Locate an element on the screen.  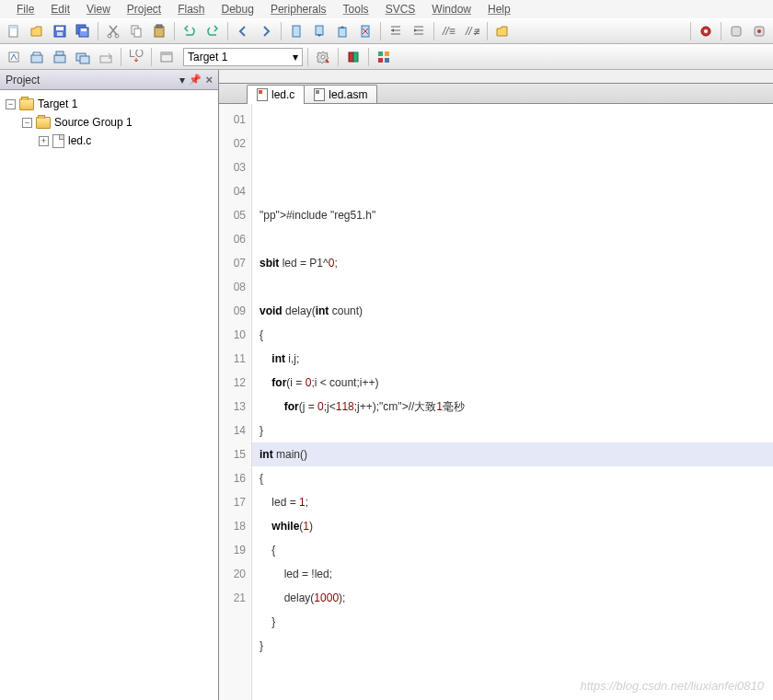
stop-build-icon is located at coordinates (106, 57).